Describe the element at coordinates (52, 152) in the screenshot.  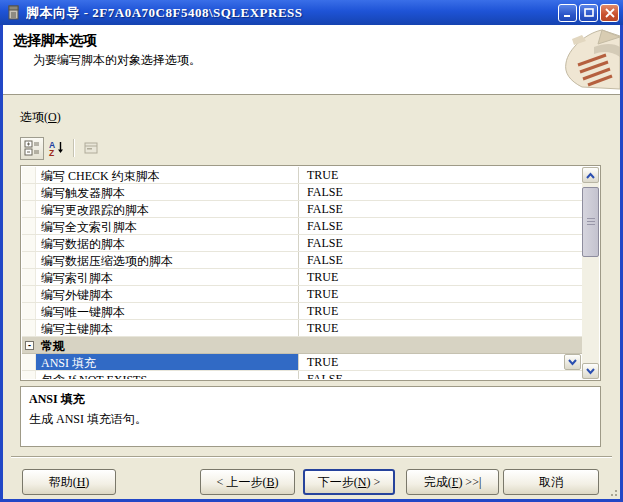
I see `svg-text: Z` at that location.